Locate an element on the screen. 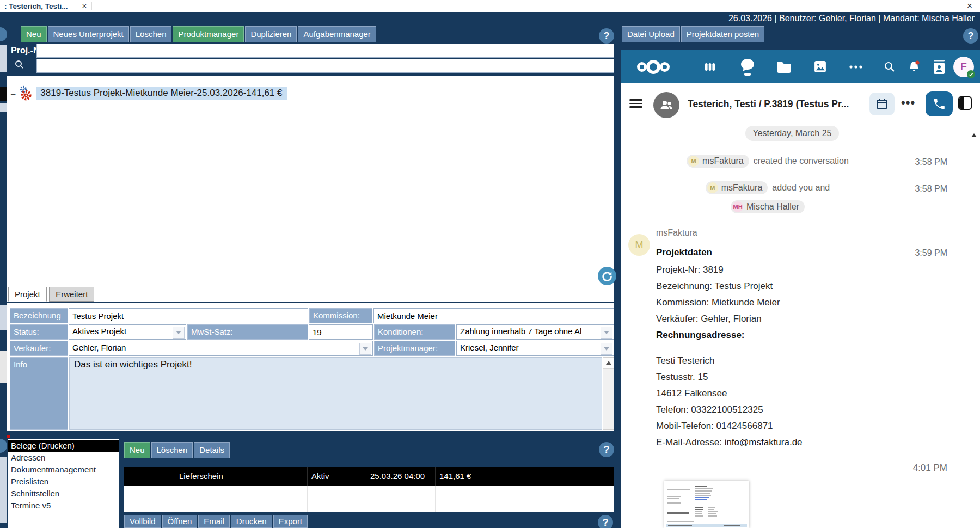  mwst-input is located at coordinates (341, 332).